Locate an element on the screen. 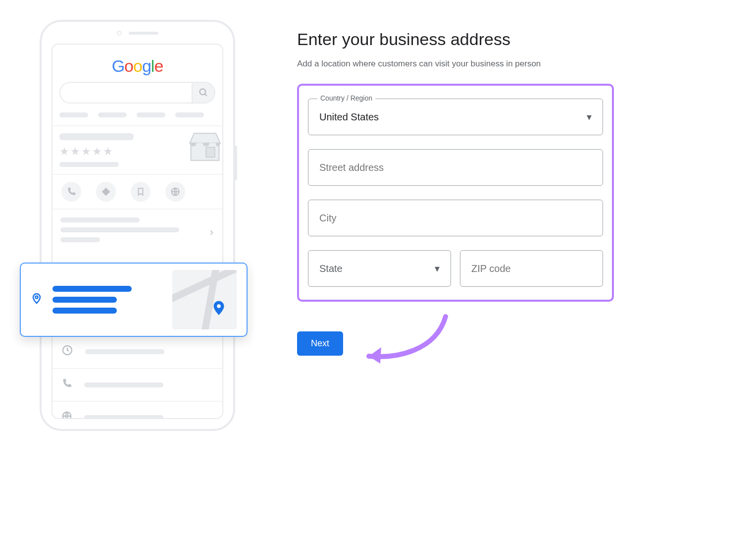 This screenshot has width=756, height=535. page-title: Enter your business address is located at coordinates (455, 40).